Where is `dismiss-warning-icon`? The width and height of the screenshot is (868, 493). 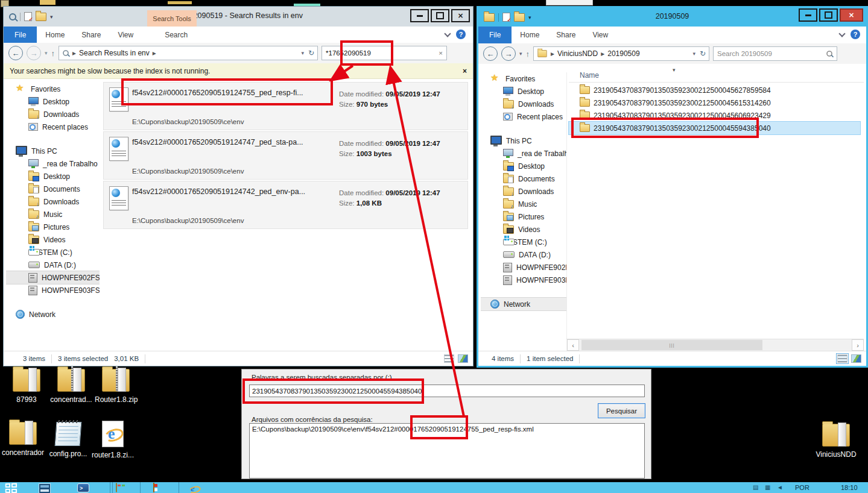 dismiss-warning-icon is located at coordinates (464, 71).